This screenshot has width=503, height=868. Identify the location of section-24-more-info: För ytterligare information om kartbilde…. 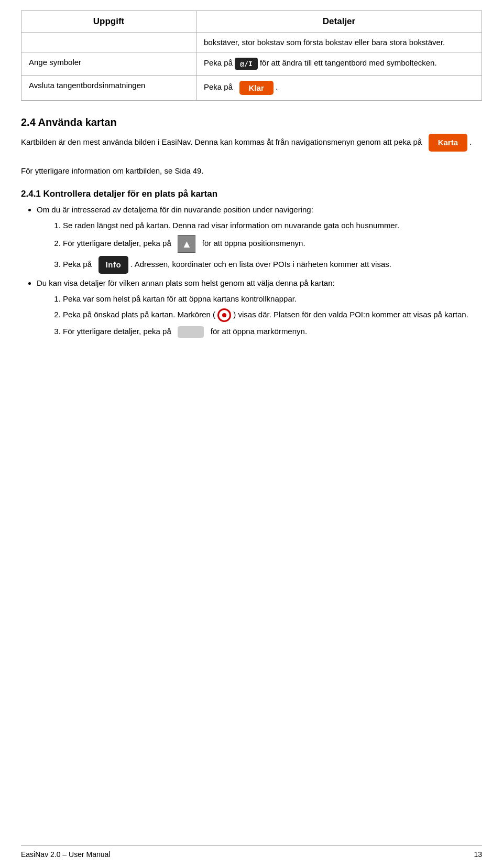
(252, 171).